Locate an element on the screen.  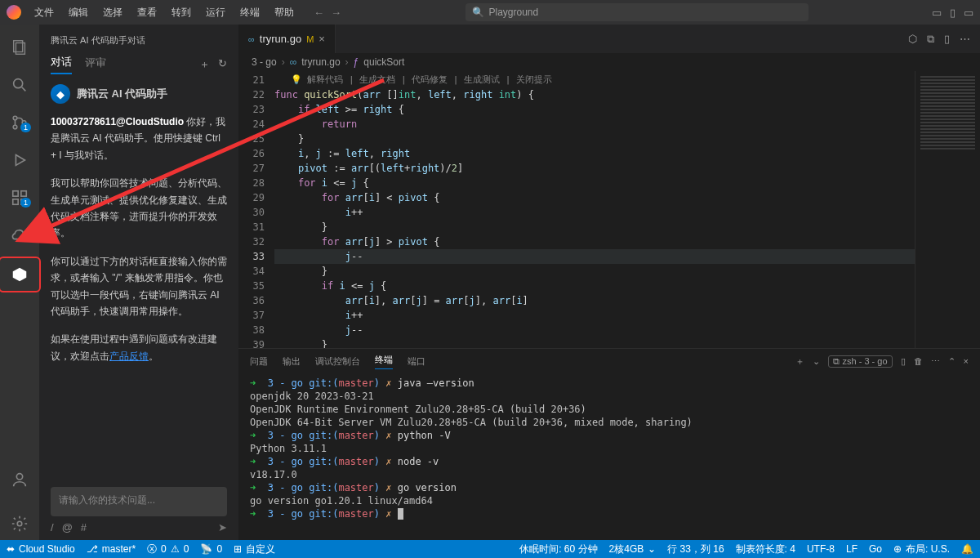
activity-debug is located at coordinates (20, 160).